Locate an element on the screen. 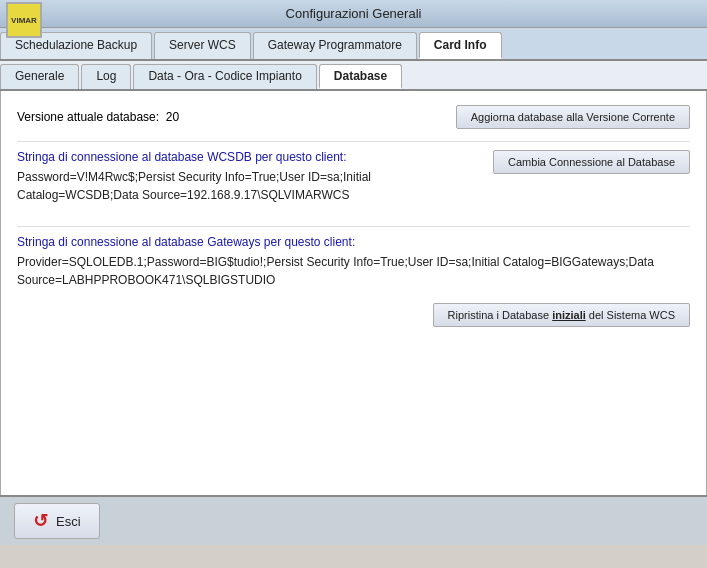 Image resolution: width=707 pixels, height=568 pixels. wcs-connection-value: Password=V!M4Rwc$;Persist Security Info=… is located at coordinates (250, 186).